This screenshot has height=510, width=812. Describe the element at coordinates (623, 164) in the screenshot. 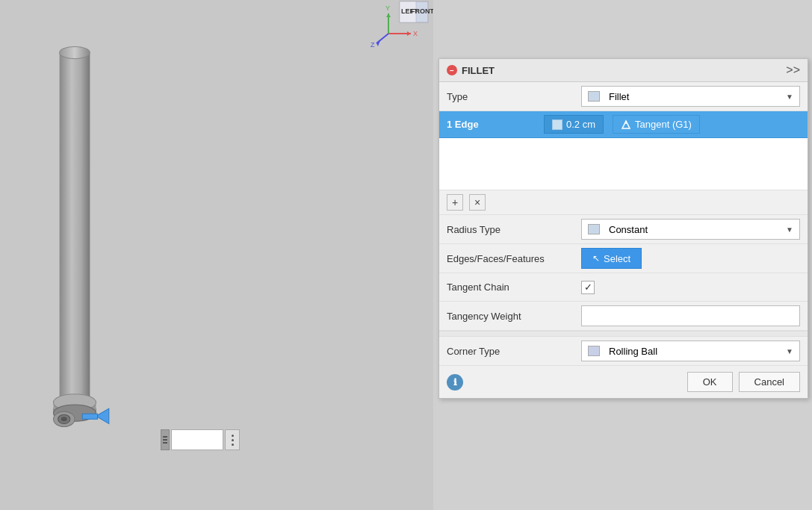

I see `edges-area` at that location.